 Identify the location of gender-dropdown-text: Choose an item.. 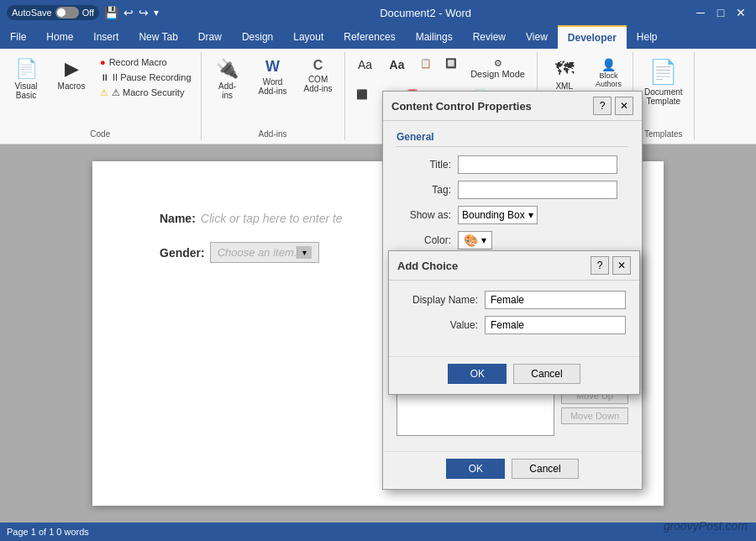
(257, 252).